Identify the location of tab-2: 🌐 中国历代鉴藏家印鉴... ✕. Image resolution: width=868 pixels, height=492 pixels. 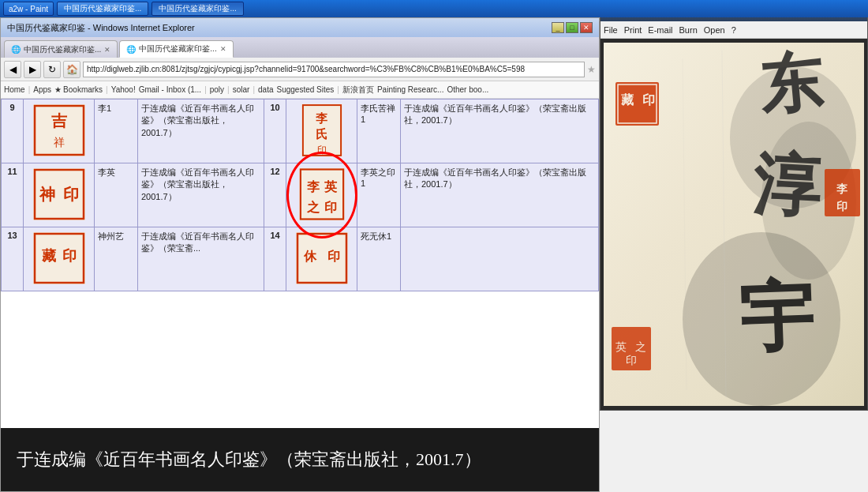
(176, 49).